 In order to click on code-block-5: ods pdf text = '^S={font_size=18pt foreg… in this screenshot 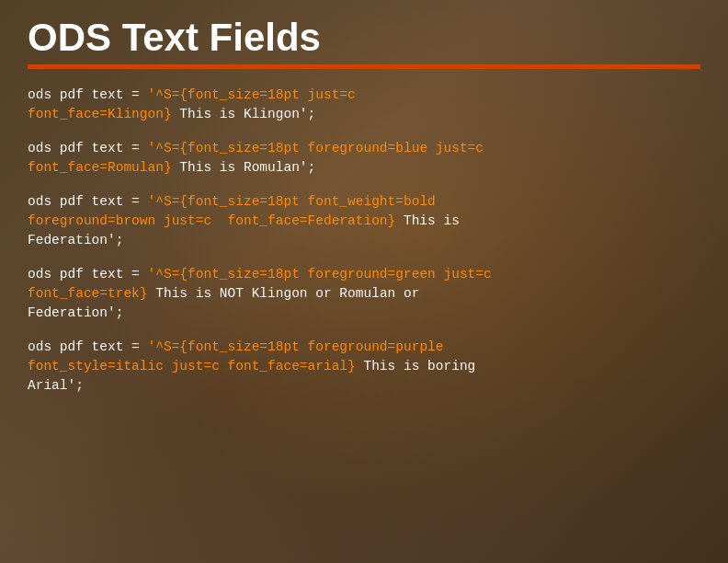, I will do `click(364, 366)`.